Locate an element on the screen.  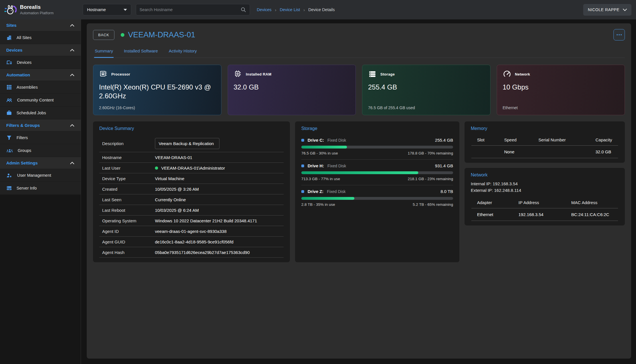
external-ip-text: External IP: 162.248.8.114 is located at coordinates (545, 190).